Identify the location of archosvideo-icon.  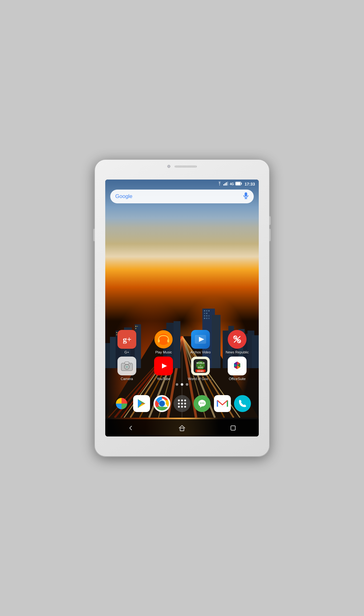
(200, 339).